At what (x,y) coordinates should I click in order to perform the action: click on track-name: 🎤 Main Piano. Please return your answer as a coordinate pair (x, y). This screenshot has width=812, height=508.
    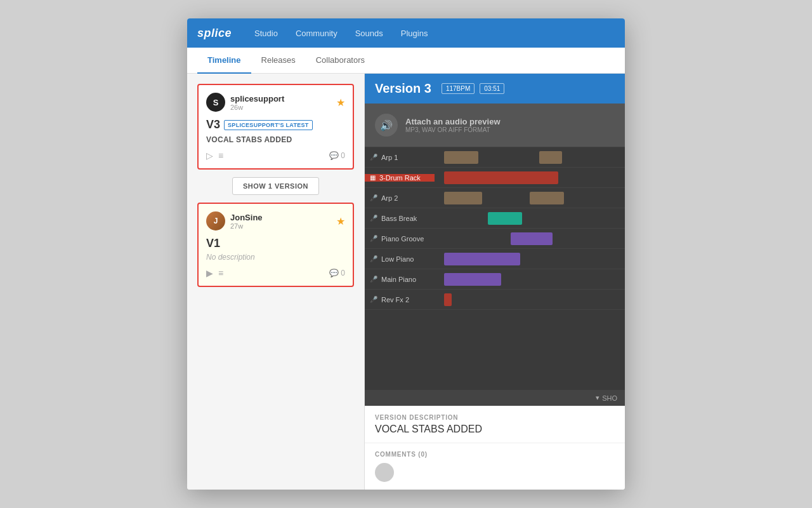
    Looking at the image, I should click on (400, 279).